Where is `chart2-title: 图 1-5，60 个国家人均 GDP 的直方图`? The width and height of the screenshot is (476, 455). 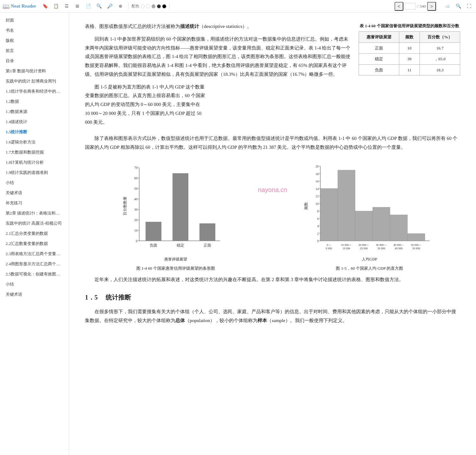 chart2-title: 图 1-5，60 个国家人均 GDP 的直方图 is located at coordinates (370, 268).